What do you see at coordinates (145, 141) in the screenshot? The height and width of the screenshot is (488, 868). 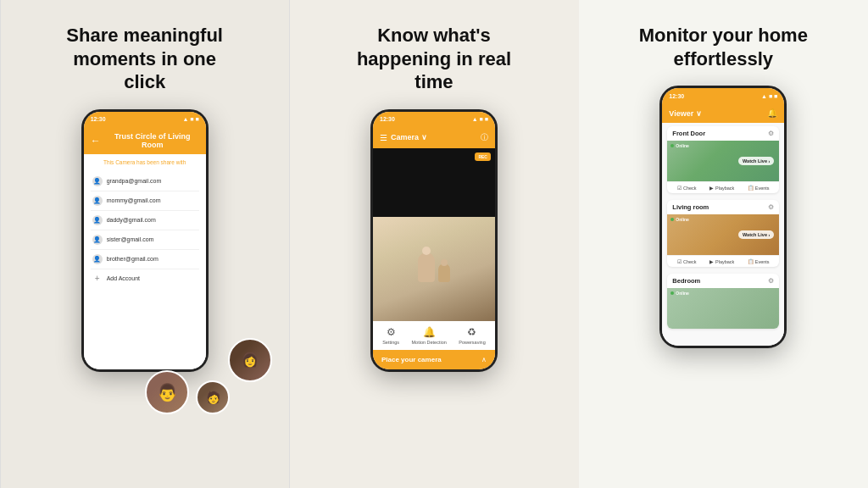 I see `phone1-header: ← Trust Circle of Living Room` at bounding box center [145, 141].